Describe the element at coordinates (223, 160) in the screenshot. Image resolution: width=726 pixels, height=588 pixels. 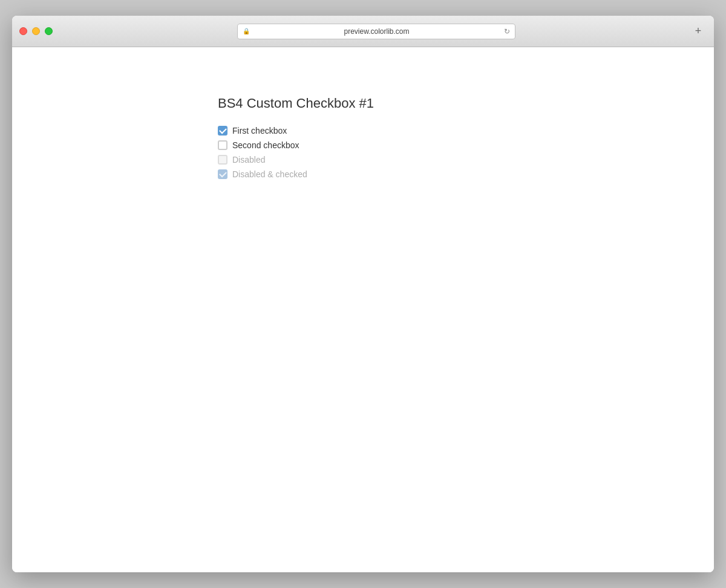
I see `checkbox-input-disabled` at that location.